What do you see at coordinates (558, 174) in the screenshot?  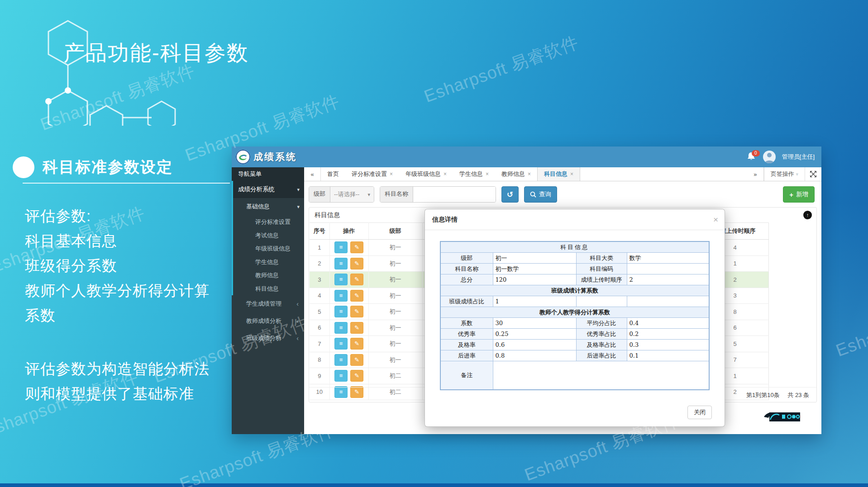 I see `tab: 科目信息×` at bounding box center [558, 174].